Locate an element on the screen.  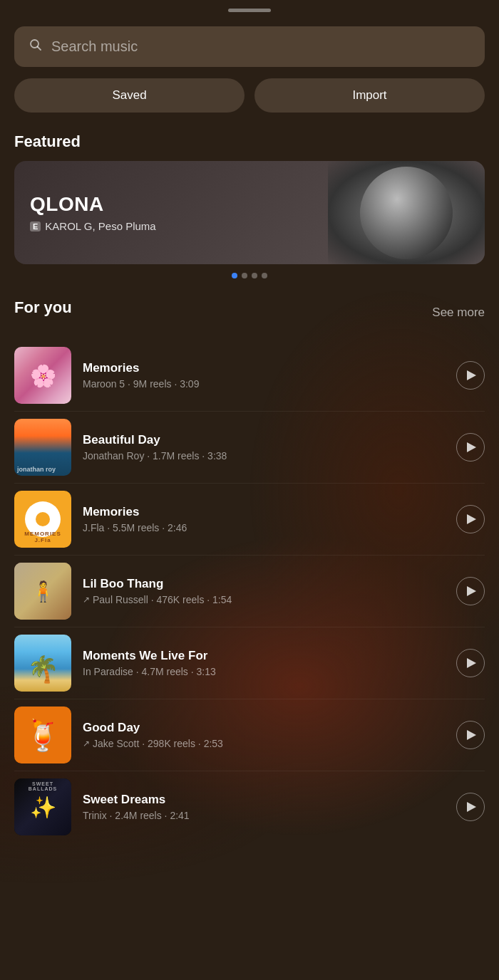
music-artist: Paul Russell · 476K reels · 1:54 is located at coordinates (163, 600).